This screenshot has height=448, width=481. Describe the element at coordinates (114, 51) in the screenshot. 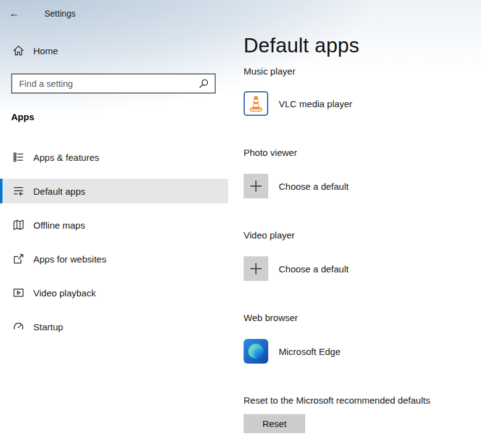

I see `sidebar-item-home: Home` at that location.